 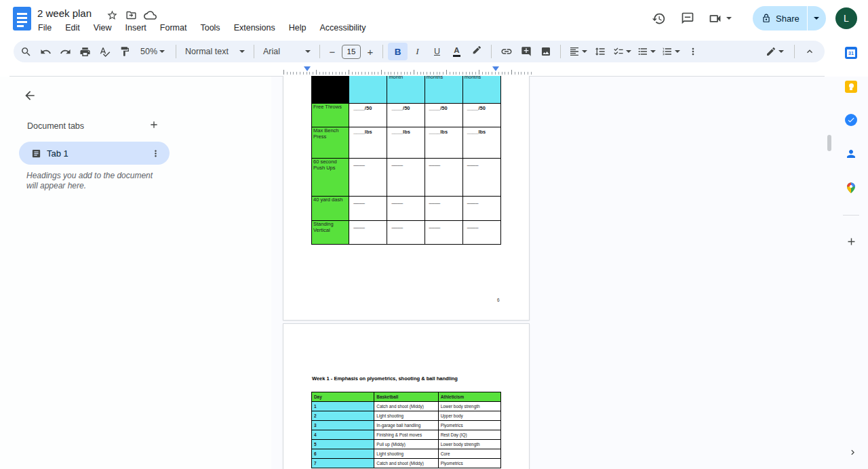 What do you see at coordinates (406, 426) in the screenshot?
I see `week1-cell: In-garage ball handling` at bounding box center [406, 426].